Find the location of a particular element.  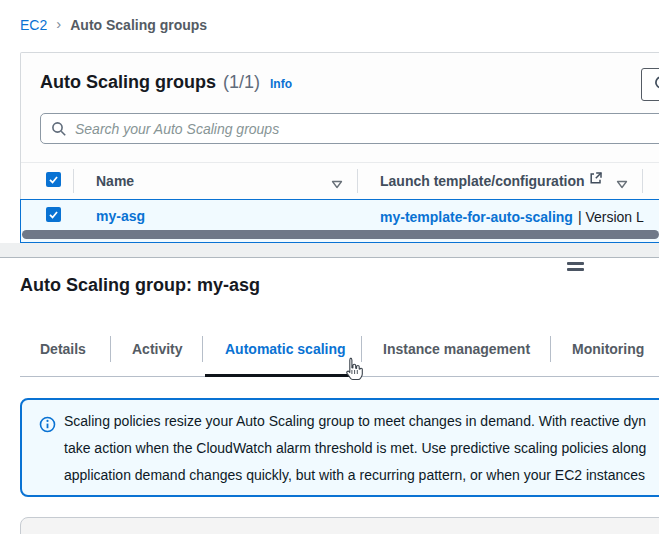

launch-template-cell: my-template-for-auto-scaling| Version L is located at coordinates (512, 217).